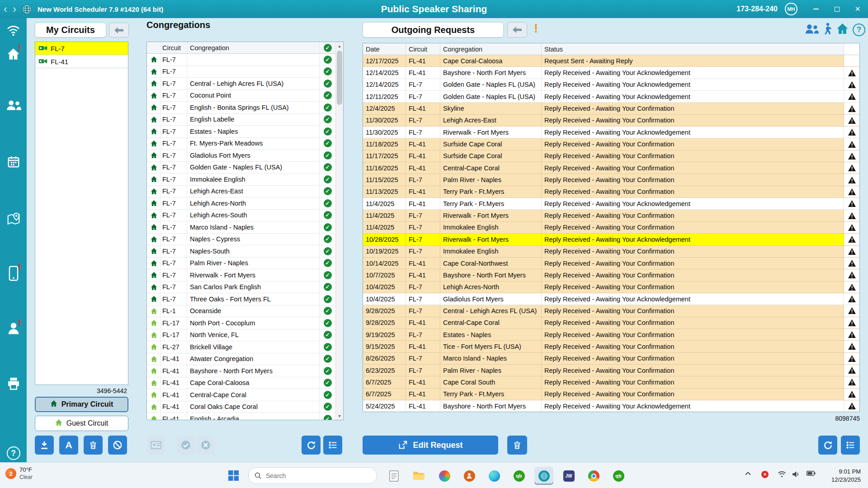  I want to click on weather-widget: 2 70°F Clear, so click(19, 474).